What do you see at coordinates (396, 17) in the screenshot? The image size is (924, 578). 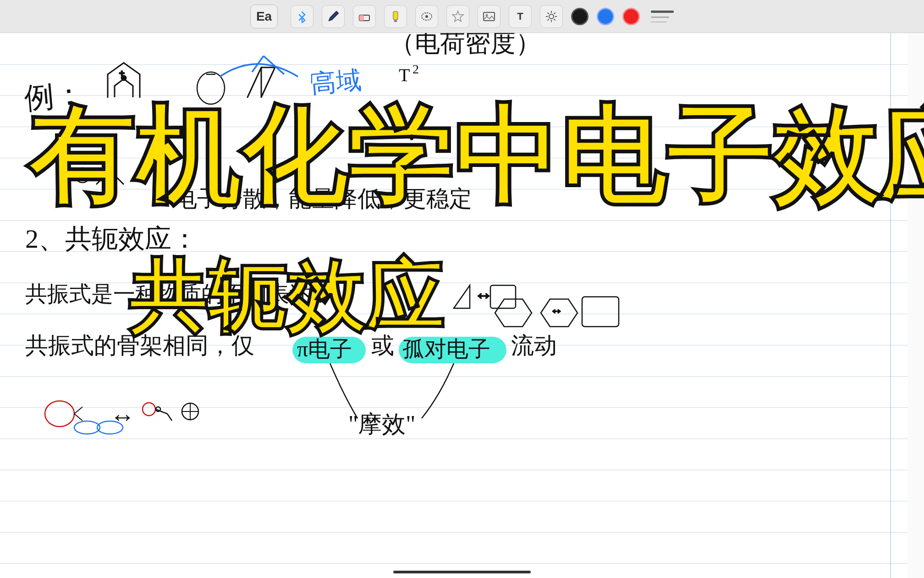 I see `highlighter-icon` at bounding box center [396, 17].